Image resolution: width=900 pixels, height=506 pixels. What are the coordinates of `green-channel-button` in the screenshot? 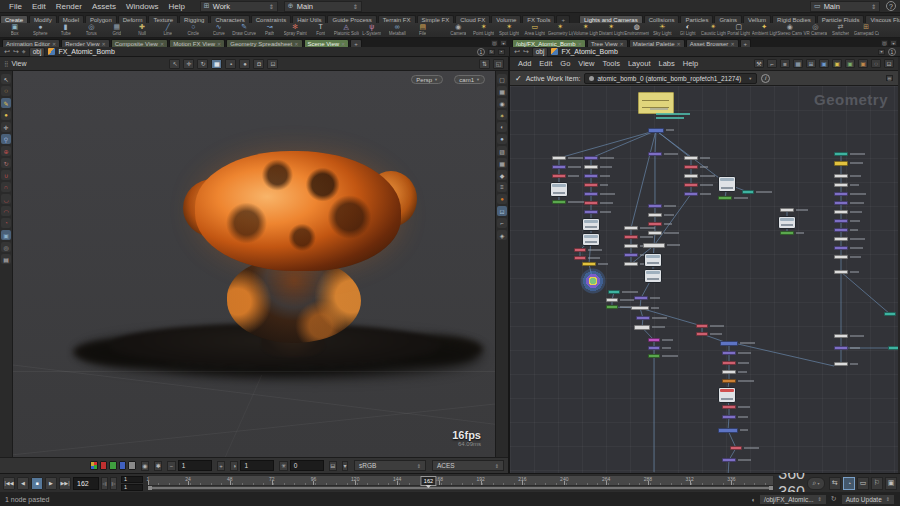 It's located at (113, 466).